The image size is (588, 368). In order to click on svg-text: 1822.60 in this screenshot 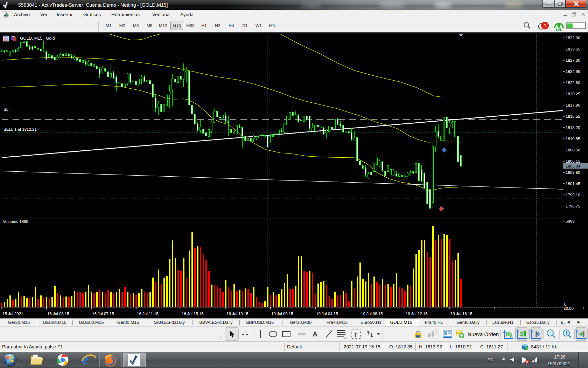, I will do `click(573, 83)`.